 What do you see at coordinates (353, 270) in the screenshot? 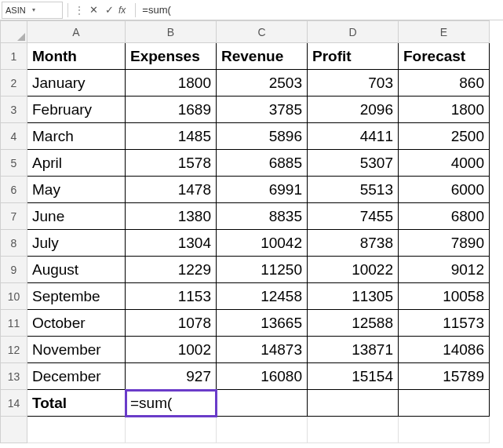
I see `cell: 10022` at bounding box center [353, 270].